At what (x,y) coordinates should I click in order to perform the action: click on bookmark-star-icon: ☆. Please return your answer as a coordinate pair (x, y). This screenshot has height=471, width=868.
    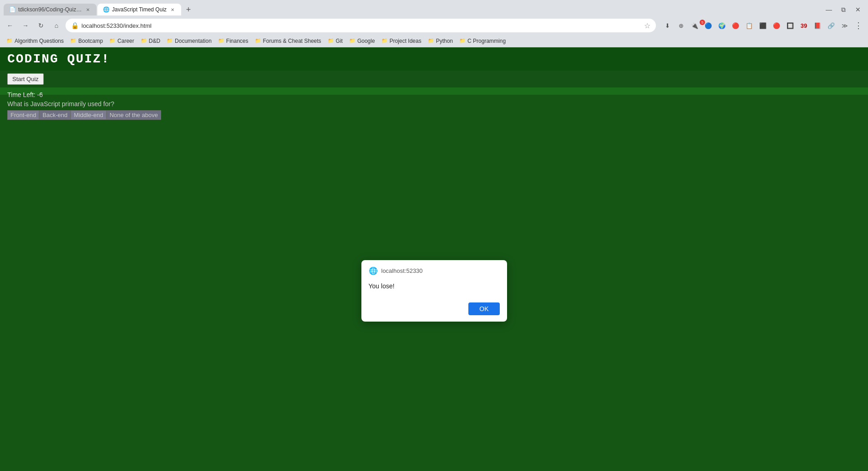
    Looking at the image, I should click on (647, 26).